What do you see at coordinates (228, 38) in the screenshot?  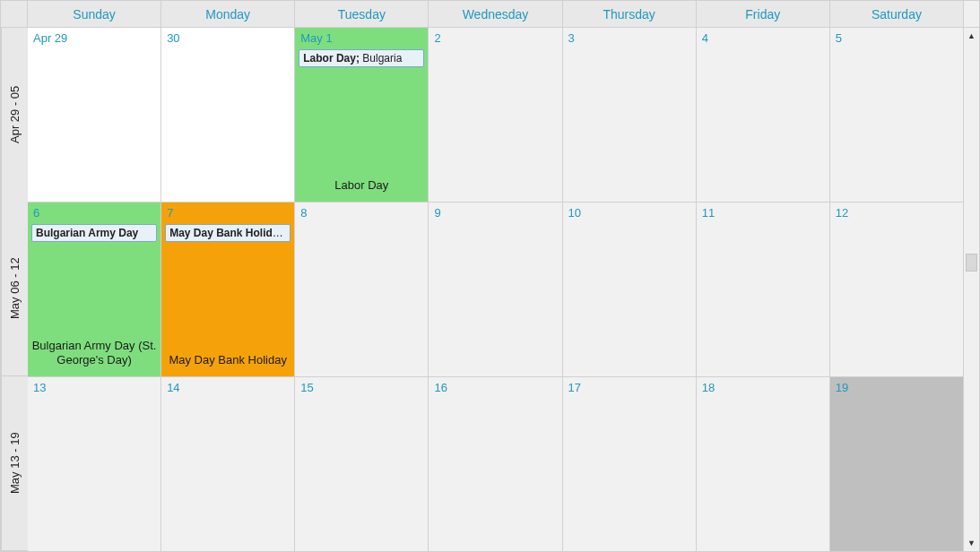 I see `date-number: 30` at bounding box center [228, 38].